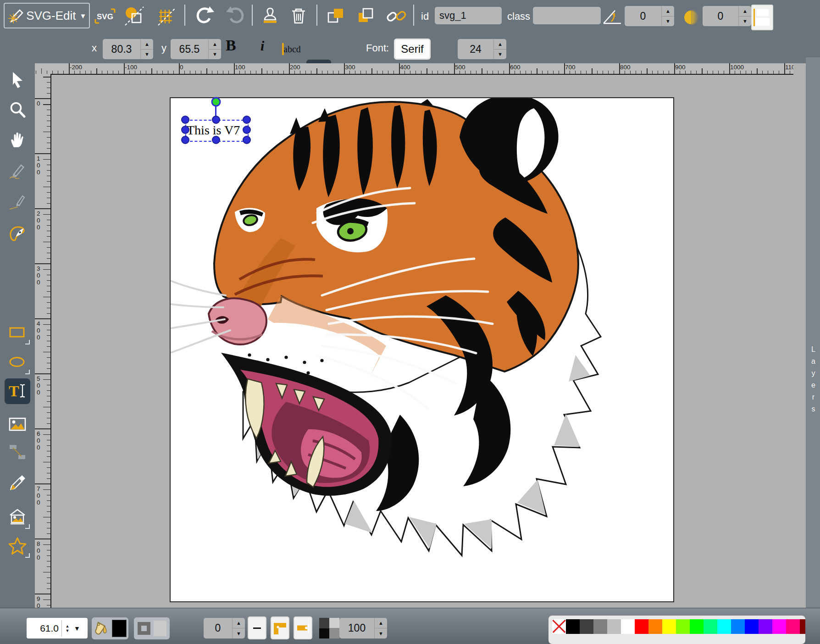 The image size is (820, 644). What do you see at coordinates (17, 517) in the screenshot?
I see `shape-library-tool-button` at bounding box center [17, 517].